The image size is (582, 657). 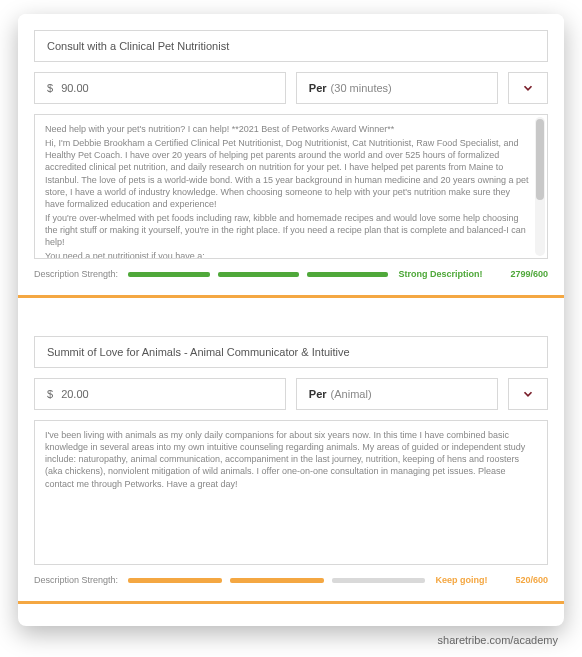 I want to click on strength-row: Description Strength: Strong Description…, so click(x=291, y=274).